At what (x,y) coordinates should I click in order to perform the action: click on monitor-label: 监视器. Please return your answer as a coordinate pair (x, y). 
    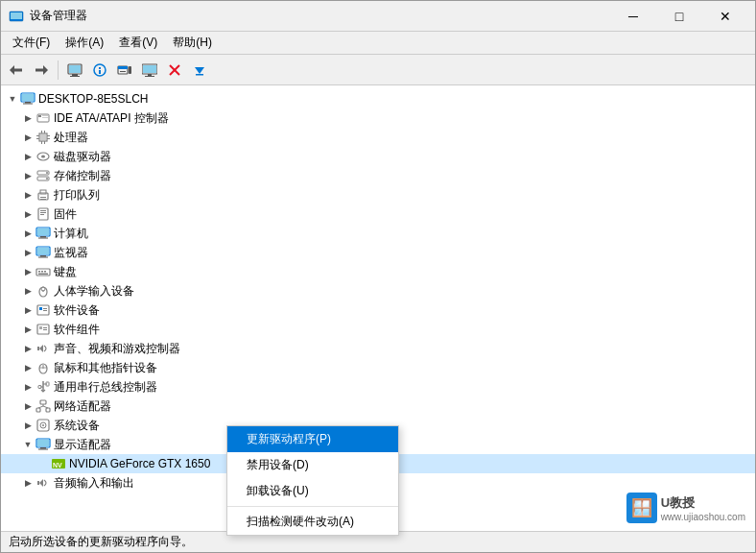
    Looking at the image, I should click on (71, 253).